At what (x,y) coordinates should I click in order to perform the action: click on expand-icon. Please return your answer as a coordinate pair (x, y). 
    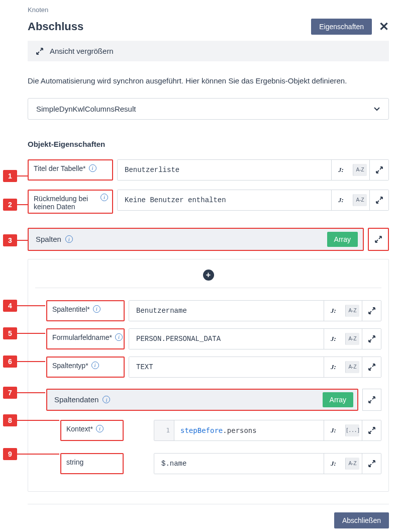
    Looking at the image, I should click on (40, 51).